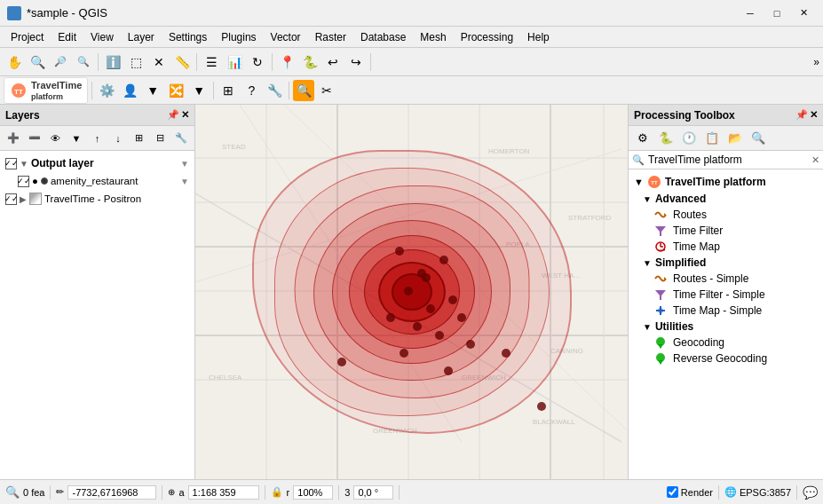  Describe the element at coordinates (813, 115) in the screenshot. I see `toolbox-close-btn: ✕` at that location.